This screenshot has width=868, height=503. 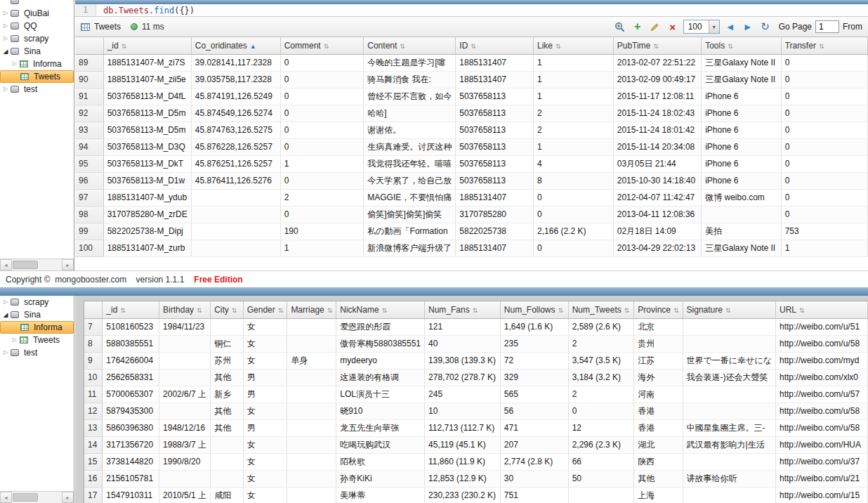 I want to click on table-cell: 139,308 (139.3 K), so click(x=463, y=360).